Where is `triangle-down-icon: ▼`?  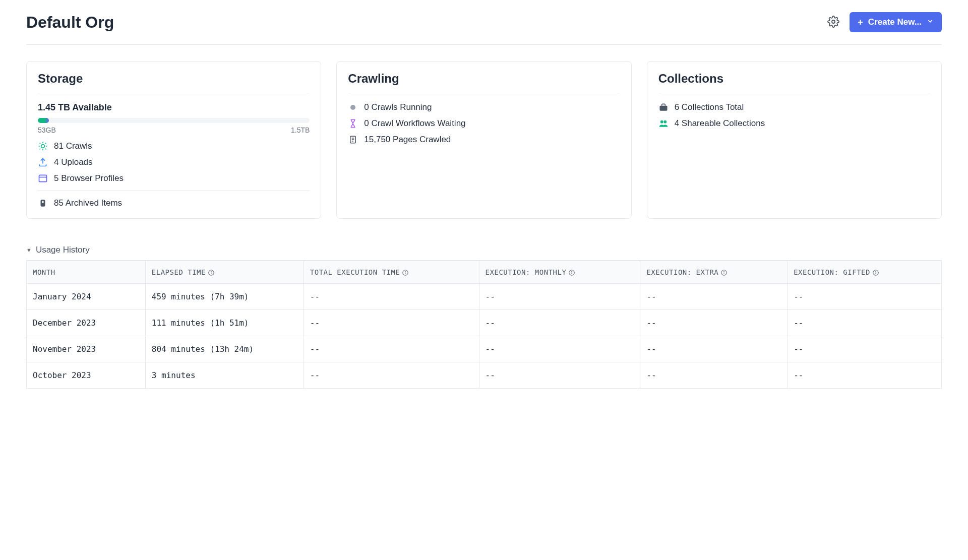 triangle-down-icon: ▼ is located at coordinates (29, 250).